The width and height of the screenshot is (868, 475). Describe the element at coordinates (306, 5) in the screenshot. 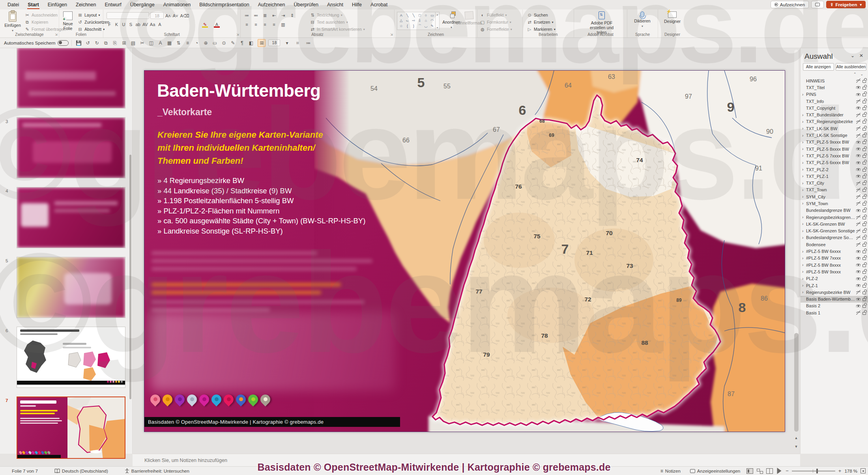

I see `menu-tab: Überprüfen` at that location.